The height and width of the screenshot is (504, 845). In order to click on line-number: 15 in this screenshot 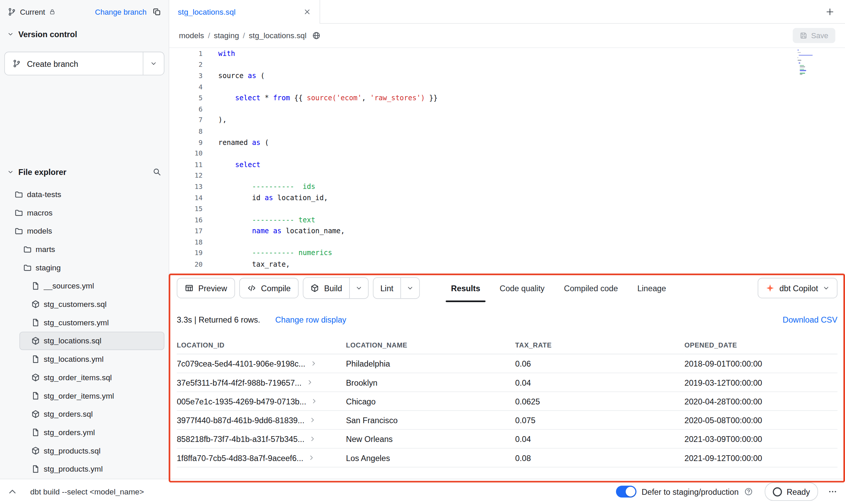, I will do `click(186, 209)`.